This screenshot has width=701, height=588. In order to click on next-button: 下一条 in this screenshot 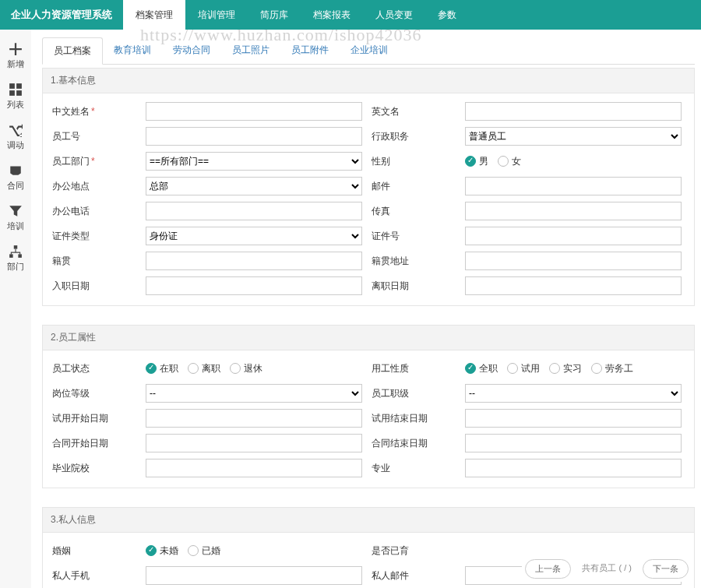, I will do `click(665, 569)`.